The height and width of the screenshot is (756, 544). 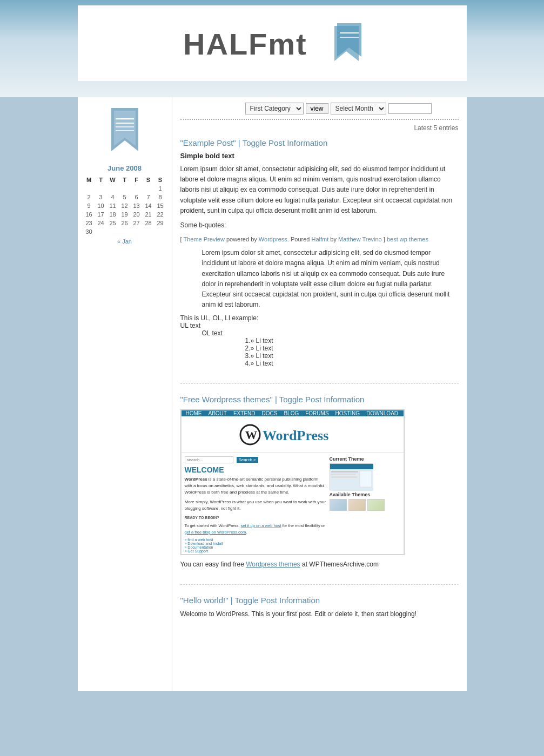 I want to click on ul-text: UL text, so click(x=191, y=326).